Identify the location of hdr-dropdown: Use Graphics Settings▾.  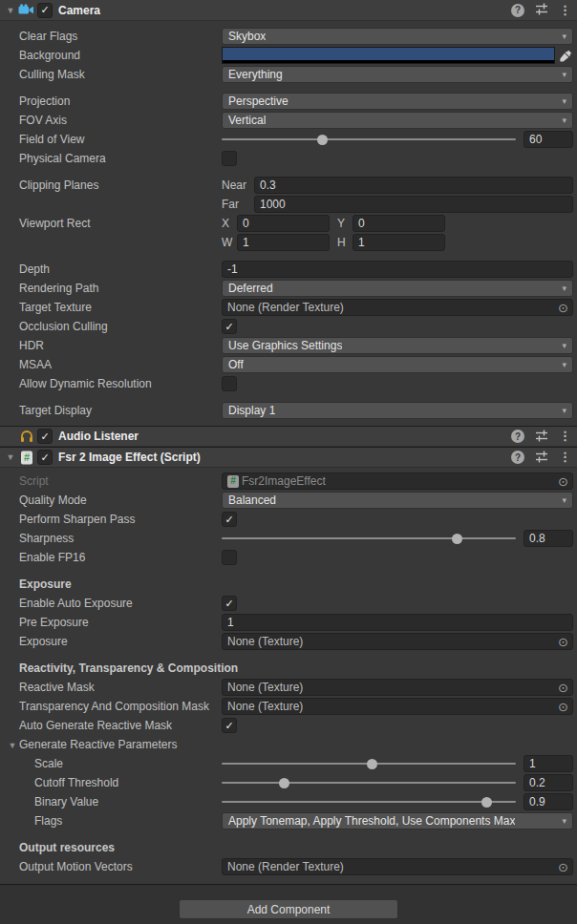
(397, 346).